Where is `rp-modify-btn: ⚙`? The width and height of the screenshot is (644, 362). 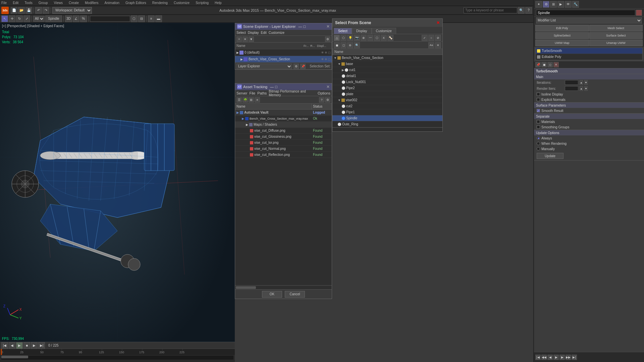
rp-modify-btn: ⚙ is located at coordinates (546, 4).